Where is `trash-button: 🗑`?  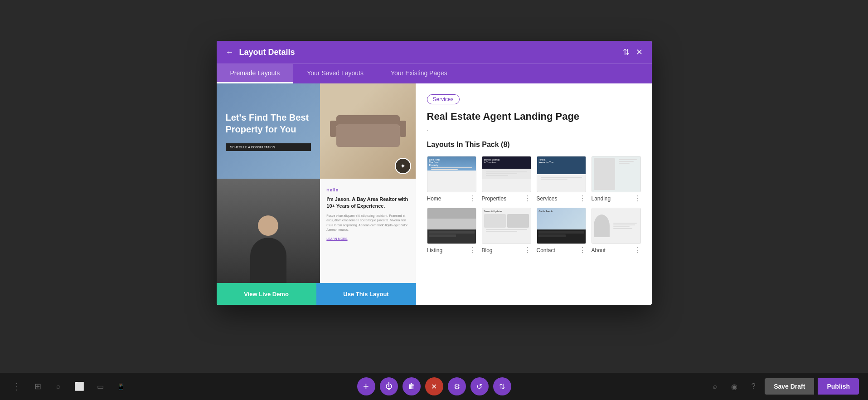
trash-button: 🗑 is located at coordinates (412, 386).